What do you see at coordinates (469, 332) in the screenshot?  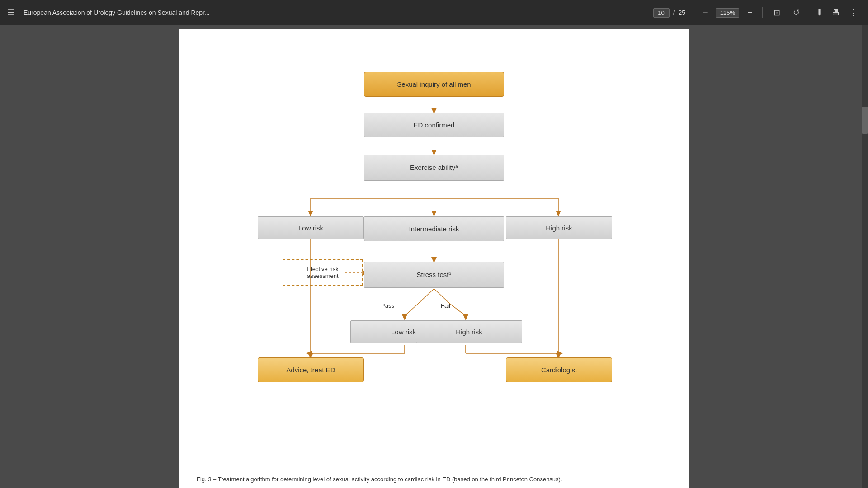 I see `box-high-risk-2: High risk` at bounding box center [469, 332].